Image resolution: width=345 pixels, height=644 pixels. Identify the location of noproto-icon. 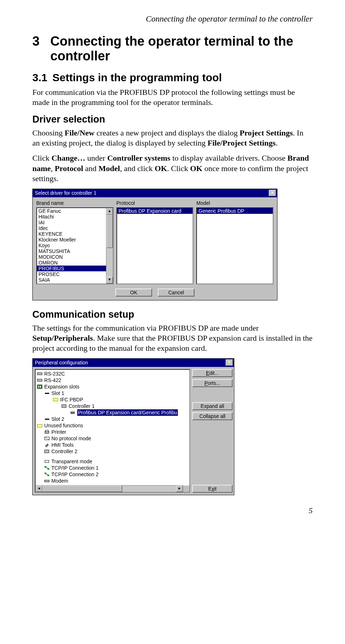
(47, 438).